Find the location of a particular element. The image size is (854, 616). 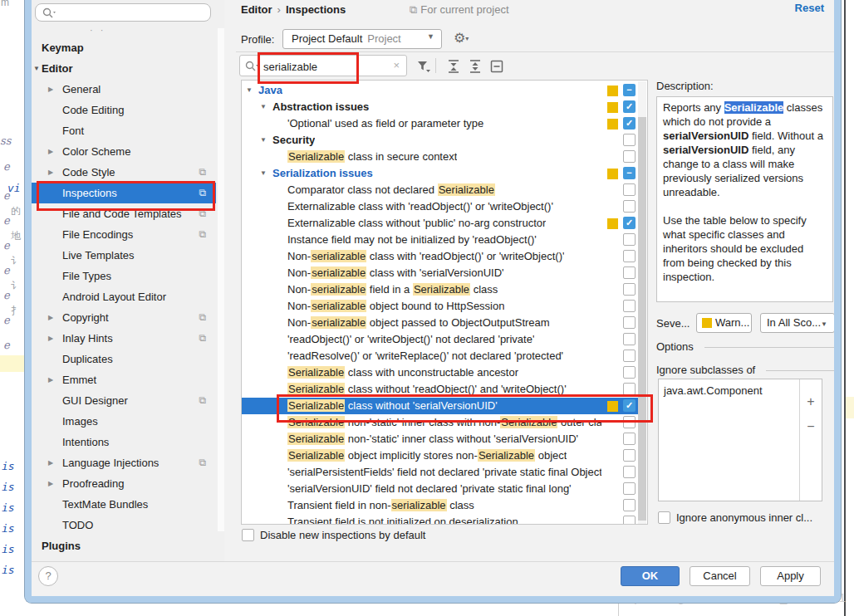

tree-row-externalizable-class-with-readobject-or-: Externalizable class with 'readObject()'… is located at coordinates (440, 207).